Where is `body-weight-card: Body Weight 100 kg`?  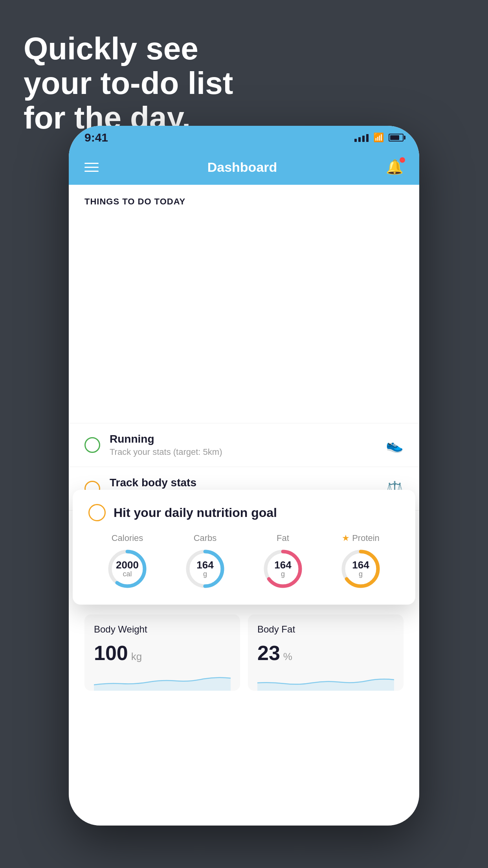
body-weight-card: Body Weight 100 kg is located at coordinates (162, 653).